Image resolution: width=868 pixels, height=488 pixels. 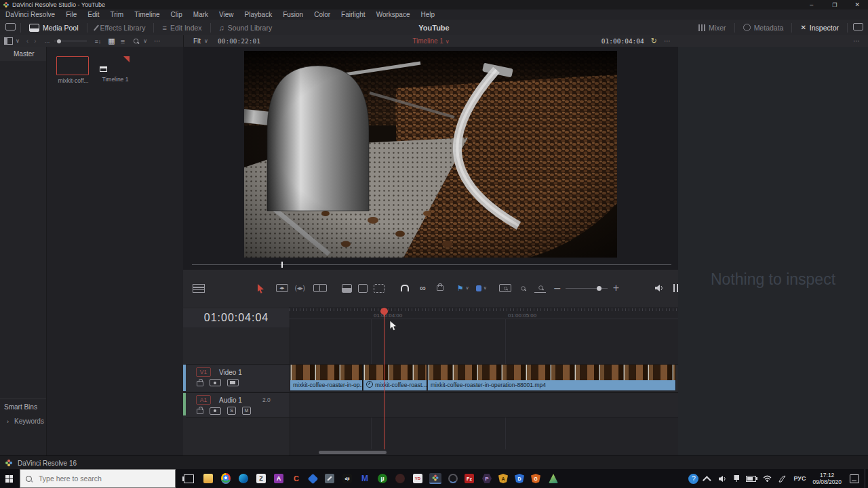 What do you see at coordinates (764, 27) in the screenshot?
I see `metadata-button: Metadata` at bounding box center [764, 27].